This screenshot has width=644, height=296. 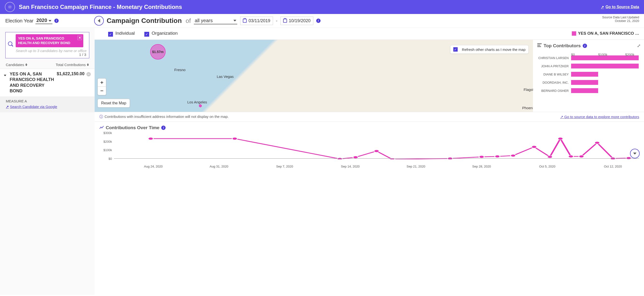 What do you see at coordinates (44, 21) in the screenshot?
I see `election-year-select: 2020` at bounding box center [44, 21].